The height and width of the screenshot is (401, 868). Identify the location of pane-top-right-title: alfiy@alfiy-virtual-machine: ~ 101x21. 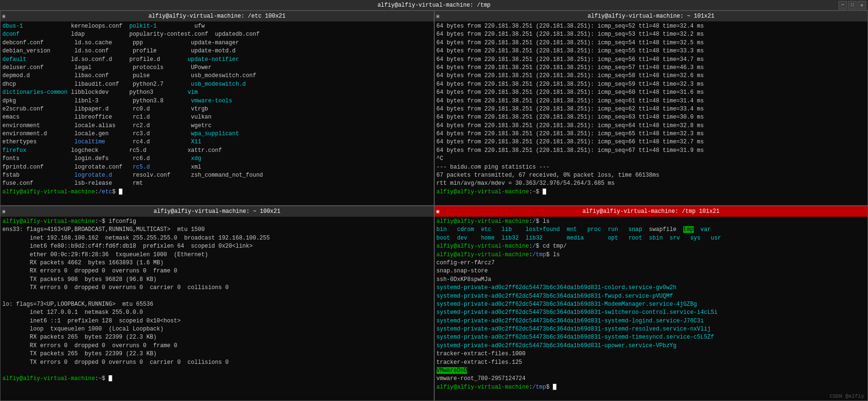
(651, 16).